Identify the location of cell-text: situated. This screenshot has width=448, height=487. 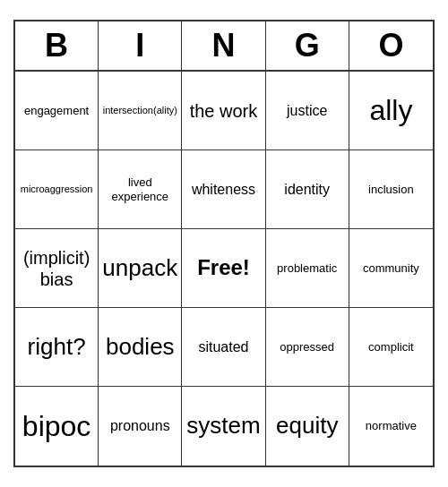
(223, 347).